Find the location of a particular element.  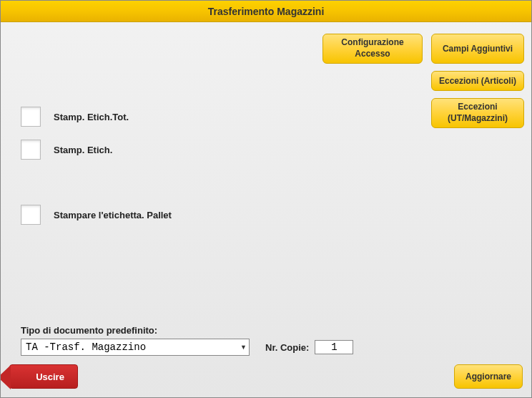

exceptions-articles-button: Eccezioni (Articoli) is located at coordinates (478, 81).